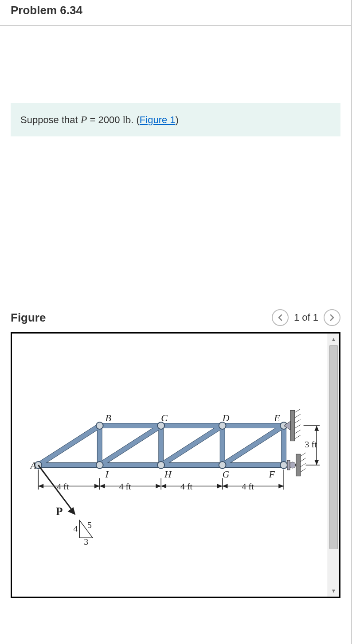  Describe the element at coordinates (332, 318) in the screenshot. I see `chevron-right-icon` at that location.